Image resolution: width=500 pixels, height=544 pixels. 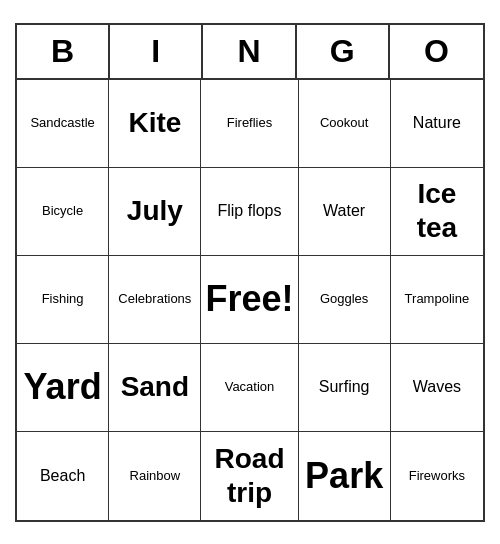 What do you see at coordinates (62, 123) in the screenshot?
I see `cell-text: Sandcastle` at bounding box center [62, 123].